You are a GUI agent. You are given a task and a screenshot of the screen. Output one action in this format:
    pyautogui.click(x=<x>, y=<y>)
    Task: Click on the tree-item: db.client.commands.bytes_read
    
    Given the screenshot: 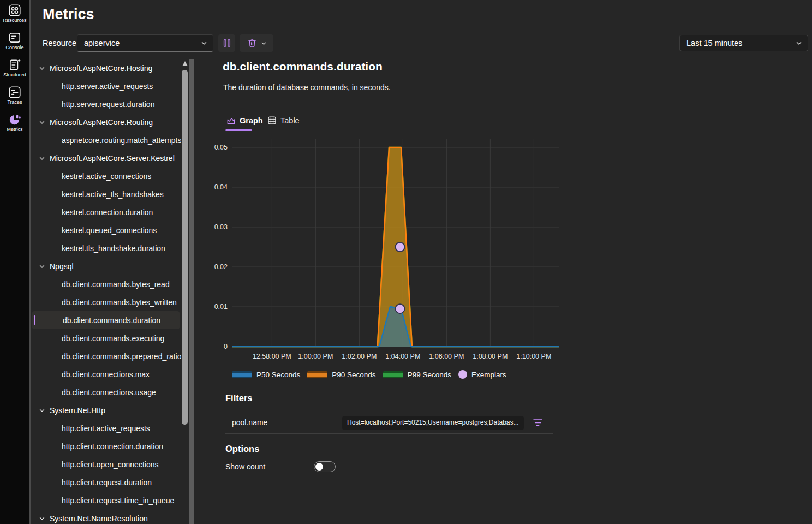 What is the action you would take?
    pyautogui.click(x=106, y=284)
    